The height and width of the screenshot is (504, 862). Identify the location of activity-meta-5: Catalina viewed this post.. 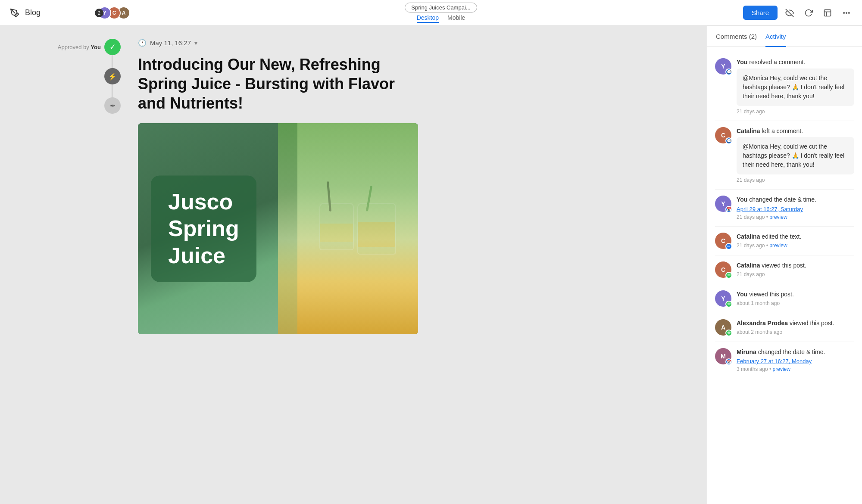
(796, 266).